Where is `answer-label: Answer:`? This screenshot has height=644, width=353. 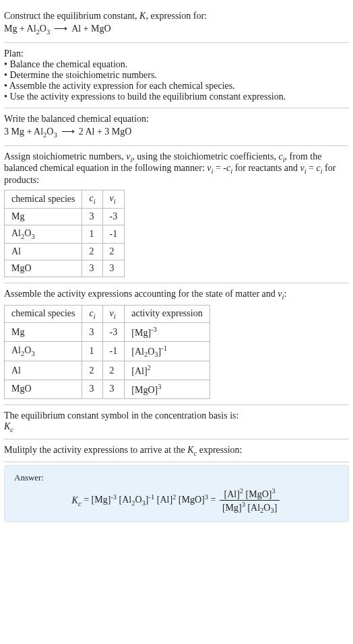 answer-label: Answer: is located at coordinates (176, 478).